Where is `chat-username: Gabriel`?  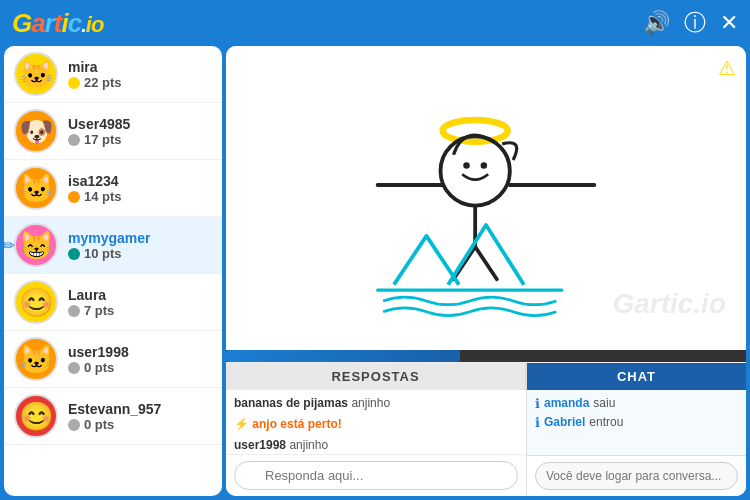
chat-username: Gabriel is located at coordinates (564, 422).